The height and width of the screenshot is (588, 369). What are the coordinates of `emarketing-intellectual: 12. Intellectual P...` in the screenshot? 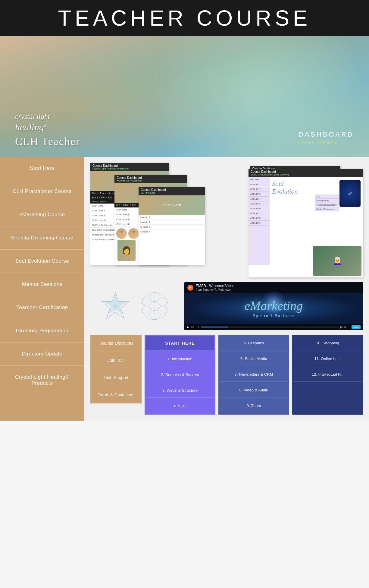 It's located at (328, 375).